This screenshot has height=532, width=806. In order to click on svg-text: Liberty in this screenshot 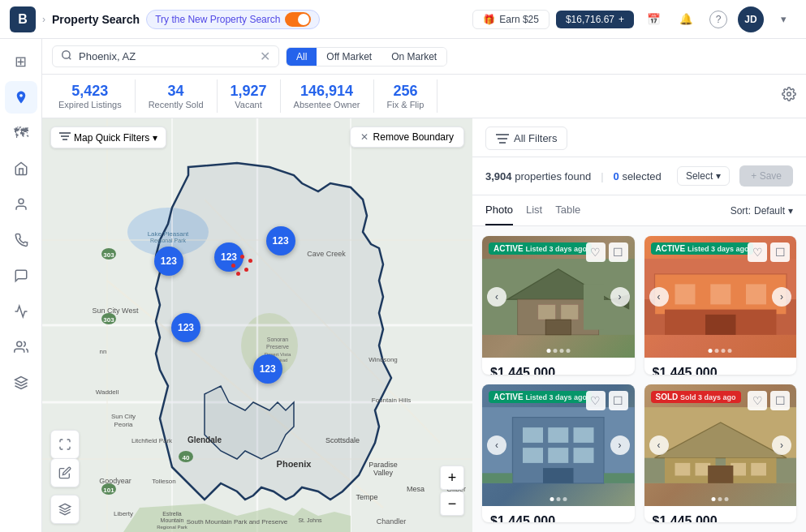, I will do `click(123, 514)`.